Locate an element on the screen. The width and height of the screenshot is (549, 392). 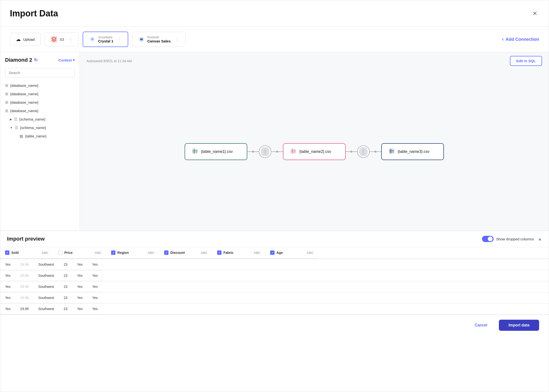
autosave-text: Autosaved 8/9/21 at 11:34 AM is located at coordinates (109, 61).